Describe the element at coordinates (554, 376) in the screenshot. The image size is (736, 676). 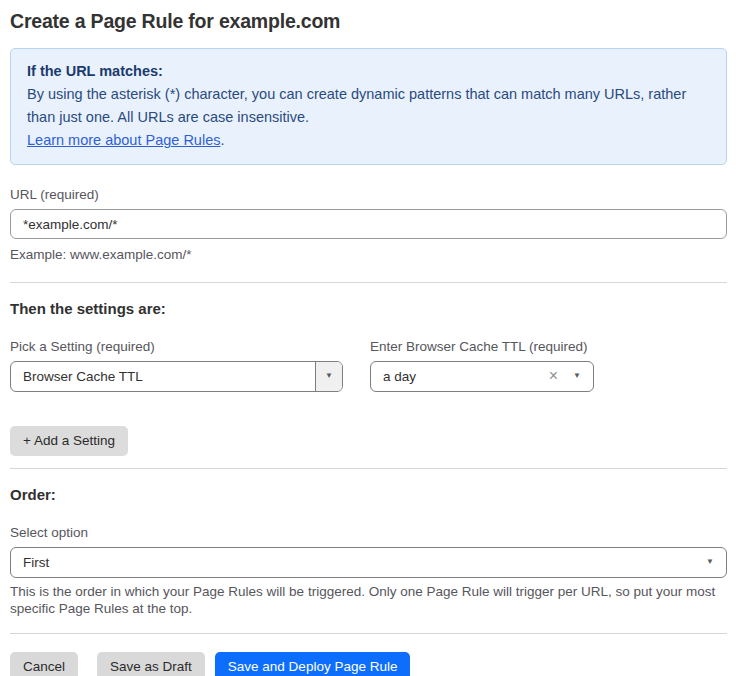
I see `clear-icon: ×` at that location.